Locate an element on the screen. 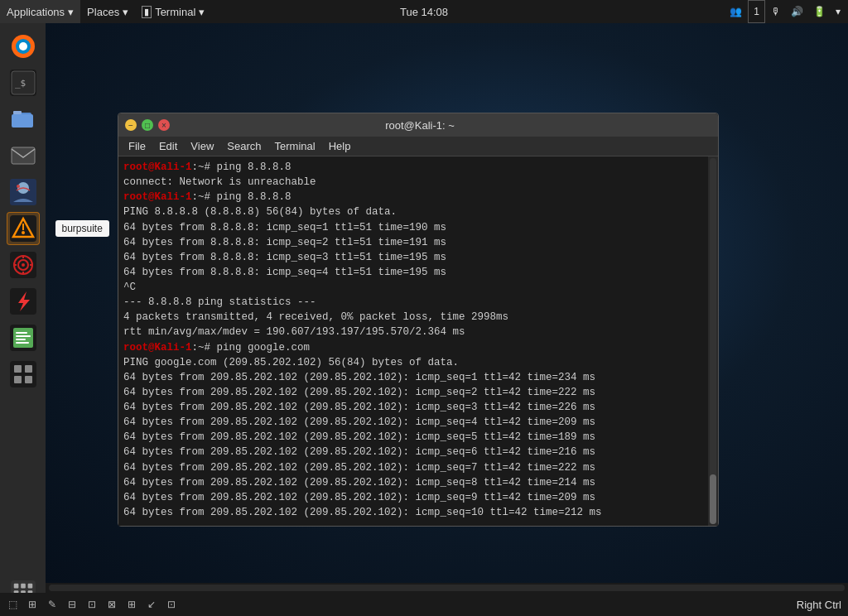 The image size is (848, 616). terminal-scrollbar is located at coordinates (713, 341).